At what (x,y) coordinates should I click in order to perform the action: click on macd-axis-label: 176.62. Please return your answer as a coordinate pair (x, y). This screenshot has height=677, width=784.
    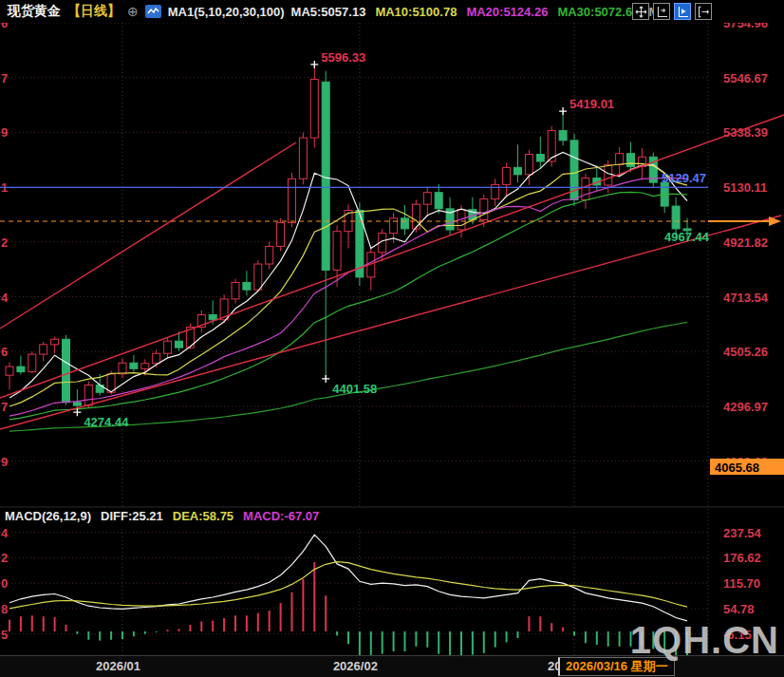
    Looking at the image, I should click on (742, 558).